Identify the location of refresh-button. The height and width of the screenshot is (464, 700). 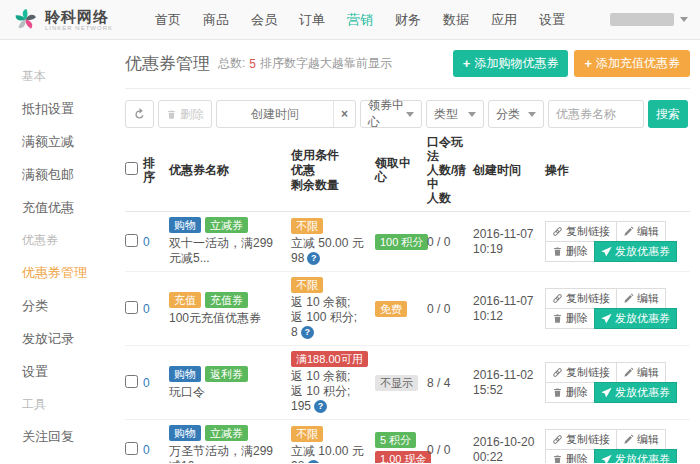
(140, 114).